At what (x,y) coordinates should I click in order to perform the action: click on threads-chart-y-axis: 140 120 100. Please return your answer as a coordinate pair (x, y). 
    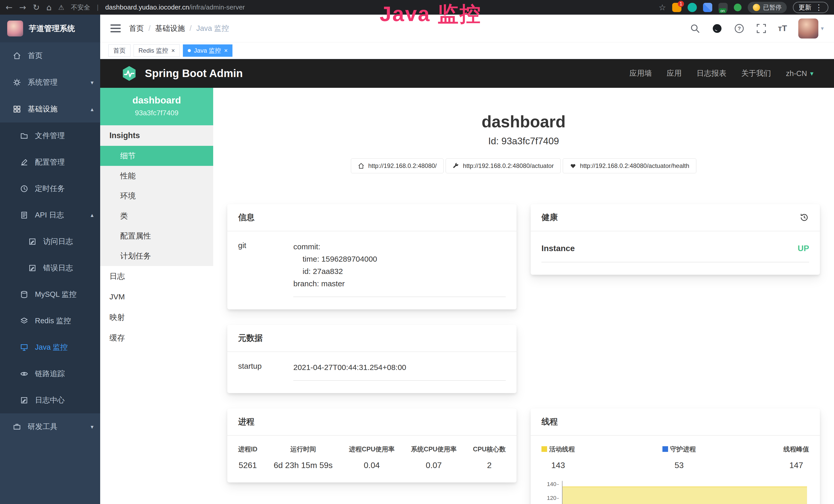
    Looking at the image, I should click on (552, 492).